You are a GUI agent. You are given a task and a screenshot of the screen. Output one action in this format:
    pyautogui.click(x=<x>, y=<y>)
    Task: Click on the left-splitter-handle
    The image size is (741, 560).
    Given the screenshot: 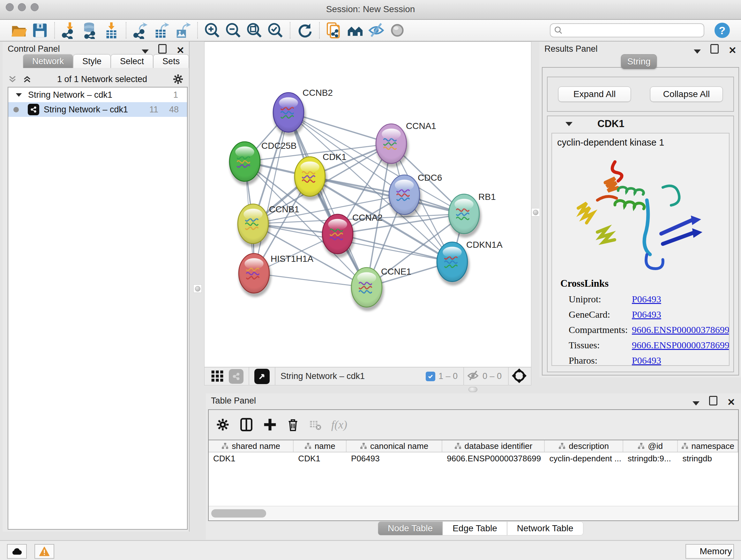 What is the action you would take?
    pyautogui.click(x=198, y=289)
    